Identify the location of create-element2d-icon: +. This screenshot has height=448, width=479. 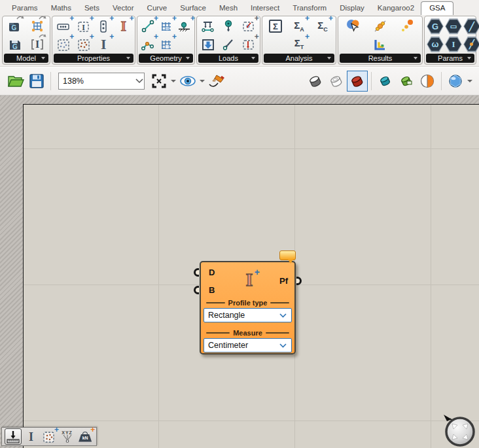
(166, 44).